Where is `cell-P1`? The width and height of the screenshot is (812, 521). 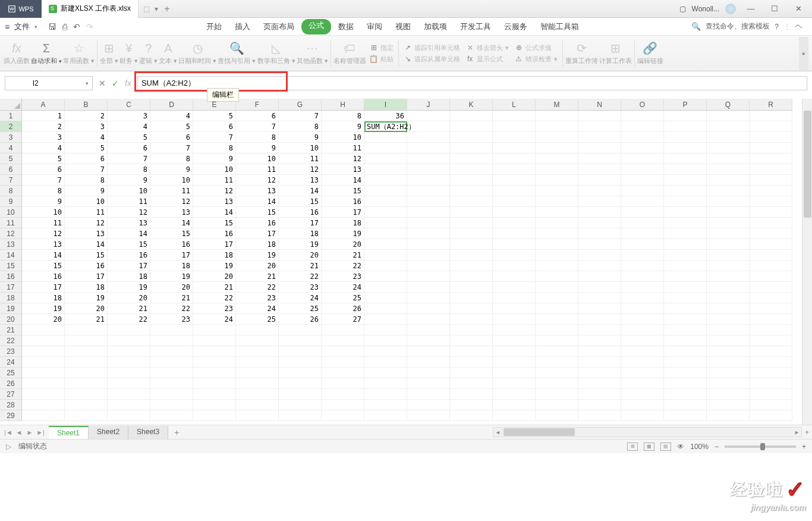 cell-P1 is located at coordinates (685, 116).